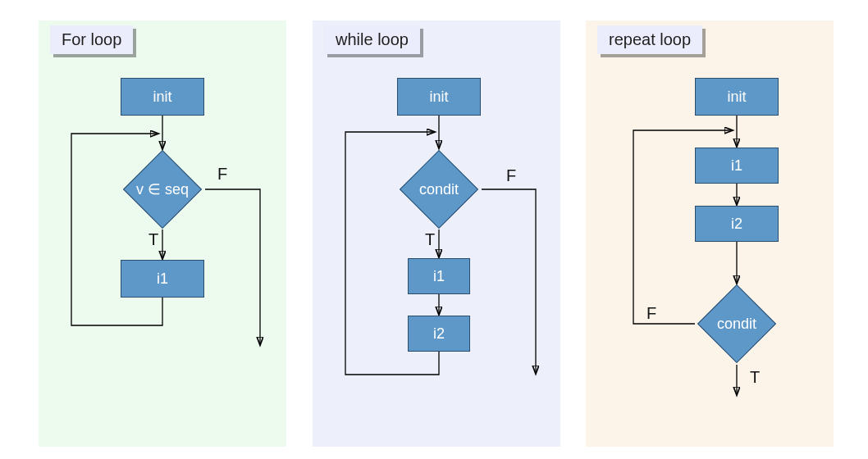  What do you see at coordinates (162, 189) in the screenshot?
I see `for-decision: v ∈ seq` at bounding box center [162, 189].